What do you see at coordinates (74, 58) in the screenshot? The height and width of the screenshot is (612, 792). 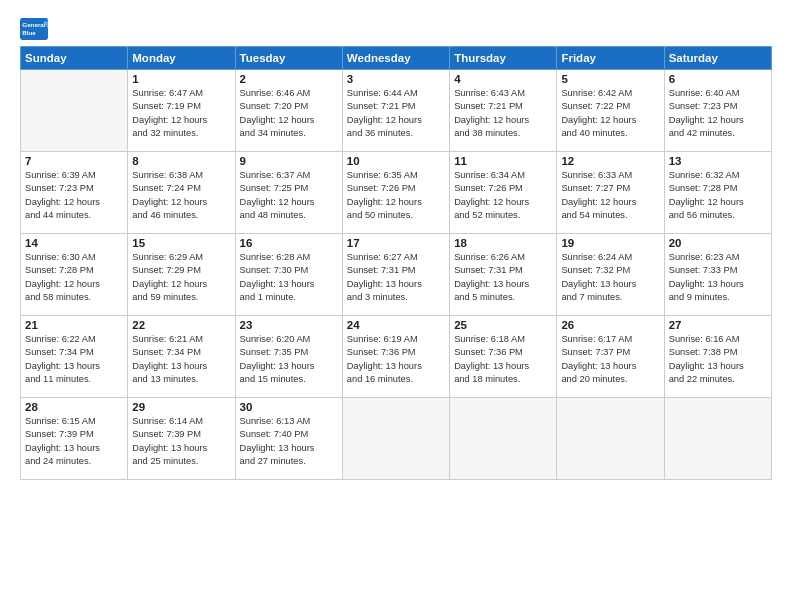 I see `weekday-header-sunday: Sunday` at bounding box center [74, 58].